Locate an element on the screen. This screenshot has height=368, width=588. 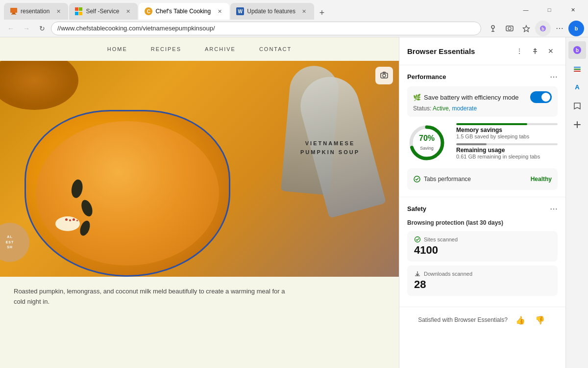
description-section: Roasted pumpkin, lemongrass, and coconut… is located at coordinates (199, 297).